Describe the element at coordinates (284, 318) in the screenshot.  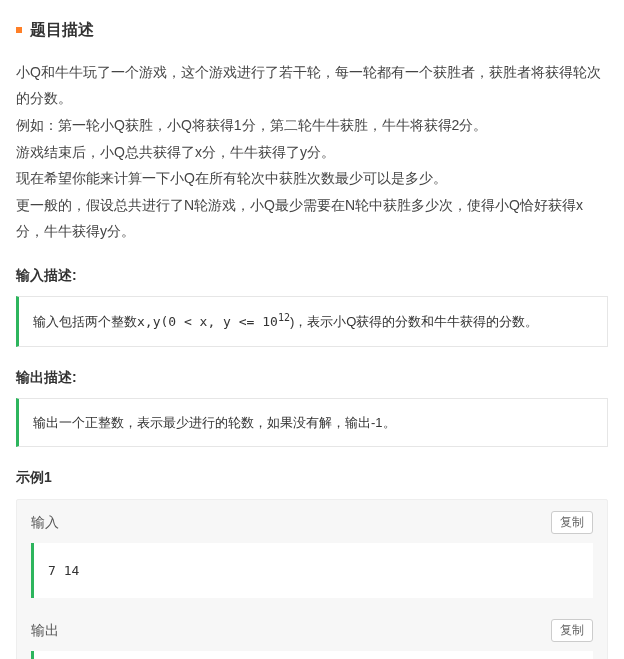
I see `input-desc-exp: 12` at that location.